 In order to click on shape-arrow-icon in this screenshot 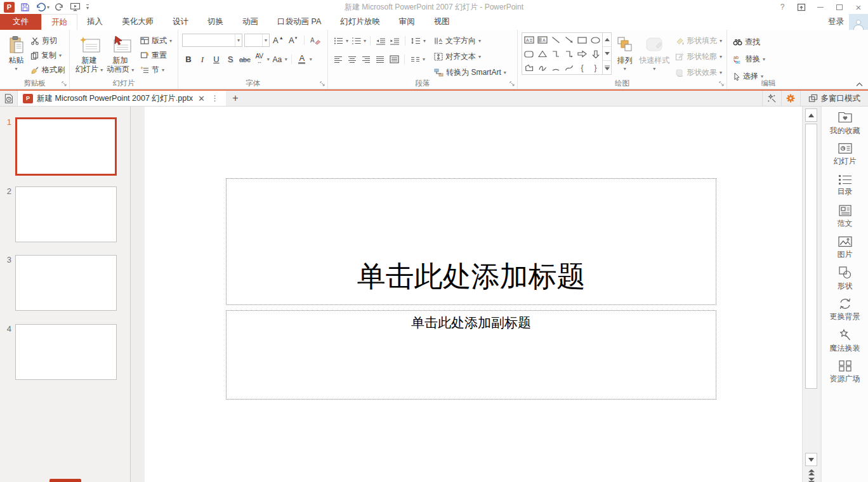, I will do `click(569, 40)`.